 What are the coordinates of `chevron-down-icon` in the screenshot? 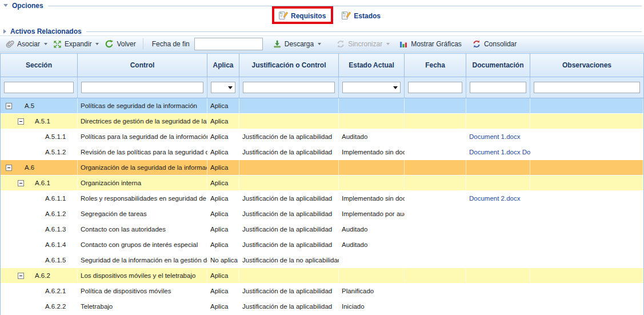 It's located at (97, 44).